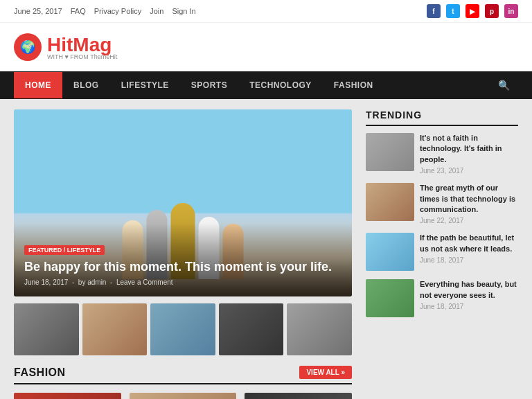 This screenshot has width=532, height=399. Describe the element at coordinates (183, 396) in the screenshot. I see `fashion-item-2: Everything has beauty, not everyone sees…` at that location.